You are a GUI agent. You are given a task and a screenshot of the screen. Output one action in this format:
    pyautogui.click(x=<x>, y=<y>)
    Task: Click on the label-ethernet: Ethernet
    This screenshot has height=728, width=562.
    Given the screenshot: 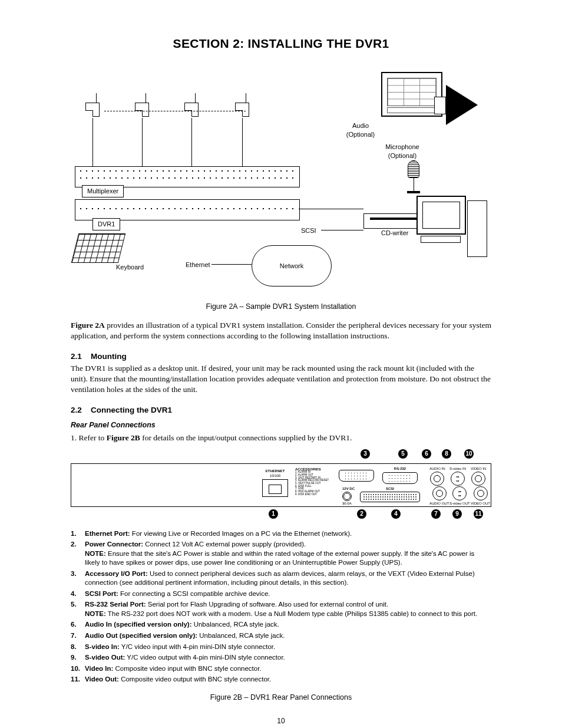 What is the action you would take?
    pyautogui.click(x=198, y=265)
    